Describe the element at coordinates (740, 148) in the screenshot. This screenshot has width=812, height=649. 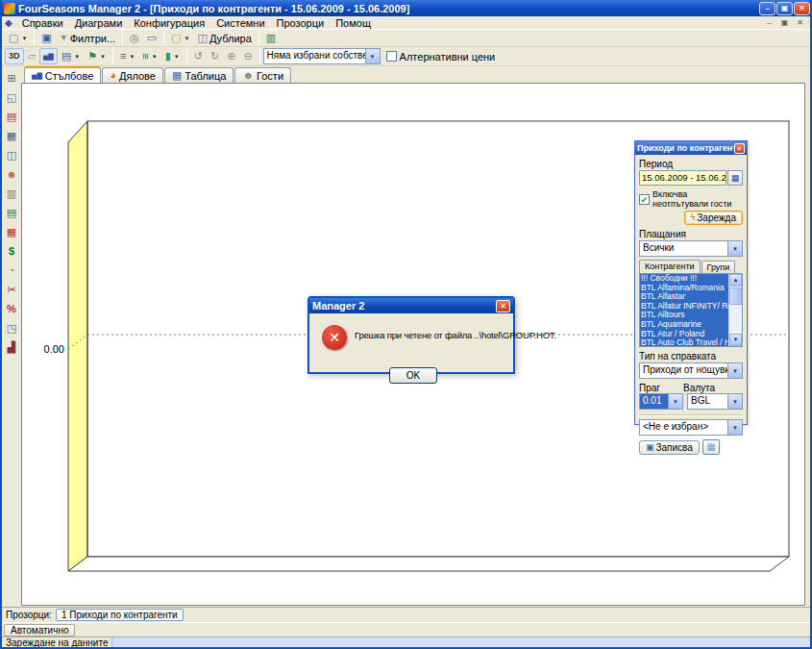
I see `panel-close-button: ✕` at that location.